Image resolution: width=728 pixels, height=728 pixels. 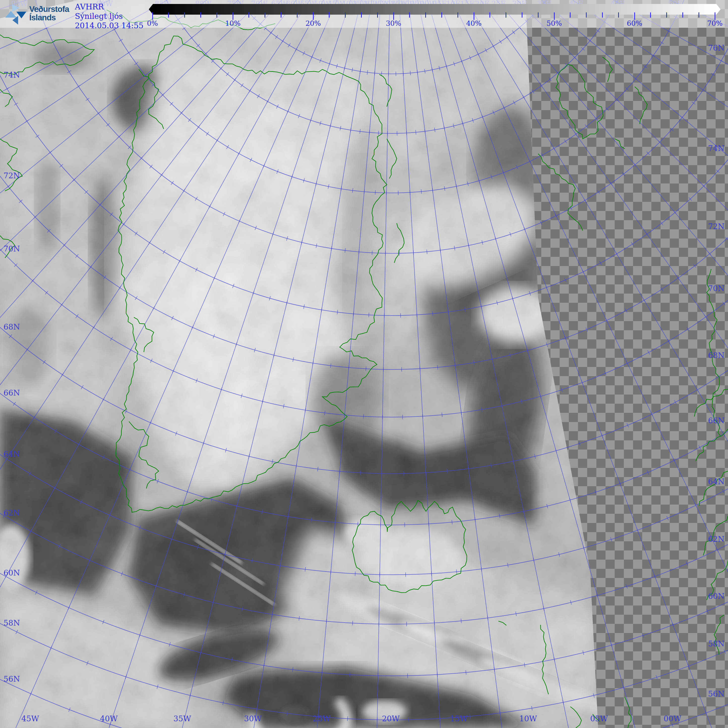 What do you see at coordinates (109, 16) in the screenshot?
I see `image-header-text: AVHRR Sýnilegt ljós 2014.05.03 14:55` at bounding box center [109, 16].